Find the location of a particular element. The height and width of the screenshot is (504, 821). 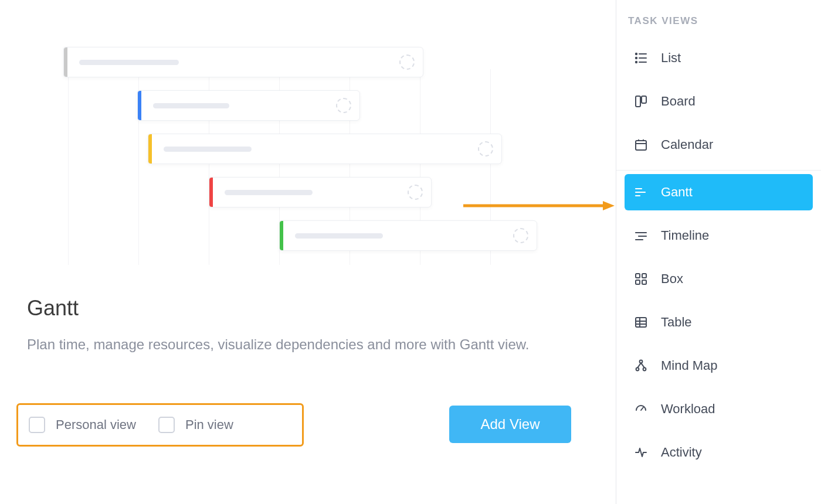

view-item-list: List is located at coordinates (719, 58).